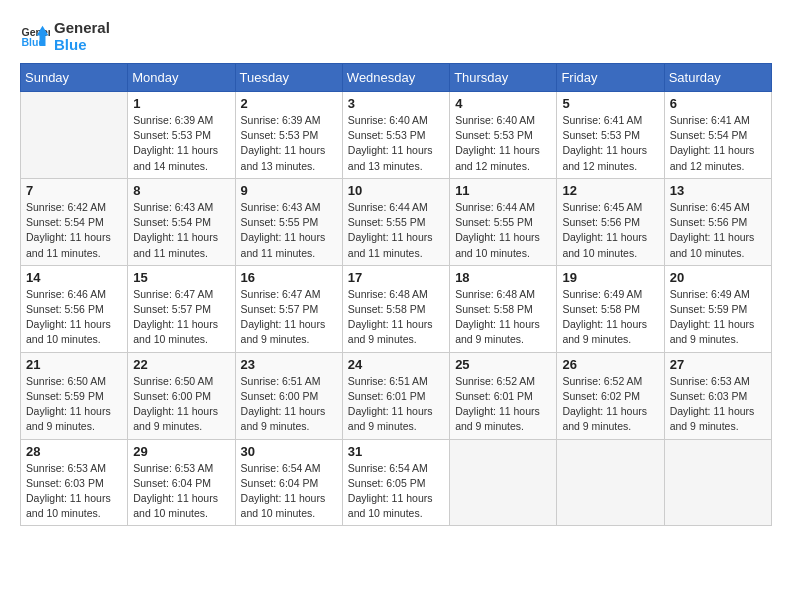  What do you see at coordinates (503, 144) in the screenshot?
I see `day-info: Sunrise: 6:40 AM Sunset: 5:53 PM Dayligh…` at bounding box center [503, 144].